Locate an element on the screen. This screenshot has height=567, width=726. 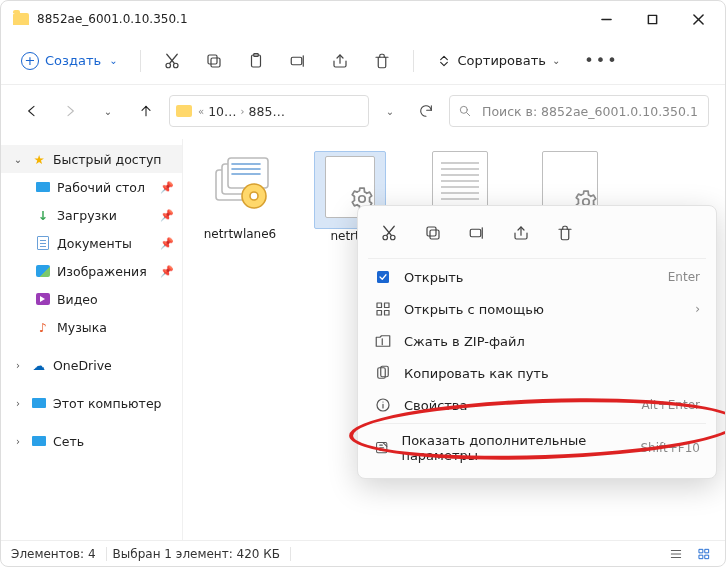
command-bar: + Создать ⌄ Сортировать ⌄ ••• is located at coordinates (363, 61).